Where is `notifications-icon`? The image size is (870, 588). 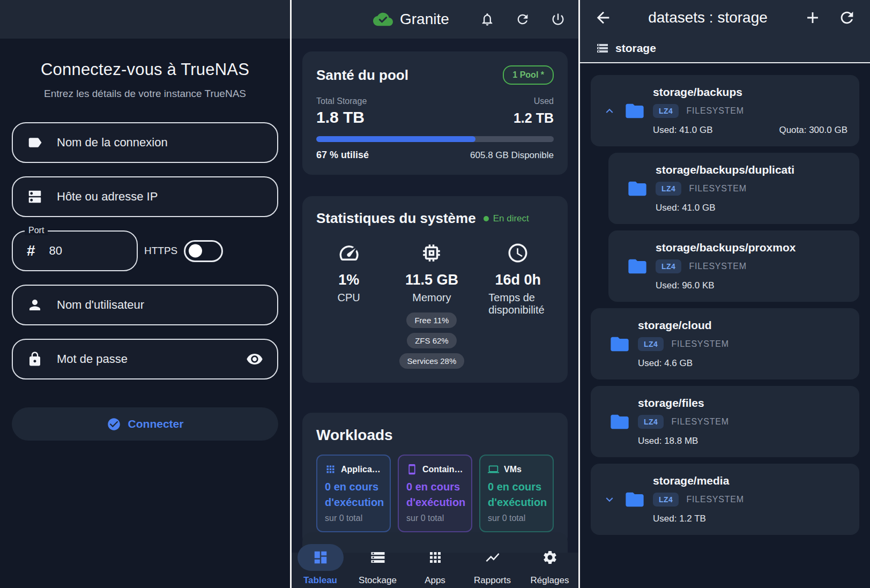 notifications-icon is located at coordinates (487, 19).